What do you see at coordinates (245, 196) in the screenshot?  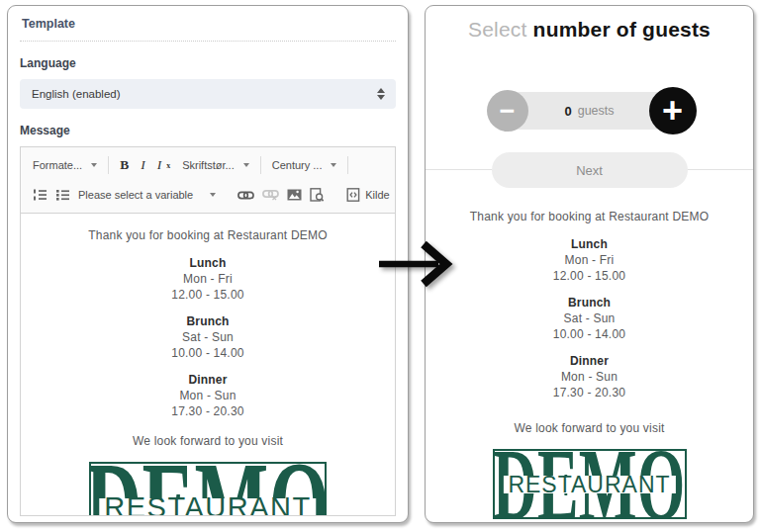 I see `link-button` at bounding box center [245, 196].